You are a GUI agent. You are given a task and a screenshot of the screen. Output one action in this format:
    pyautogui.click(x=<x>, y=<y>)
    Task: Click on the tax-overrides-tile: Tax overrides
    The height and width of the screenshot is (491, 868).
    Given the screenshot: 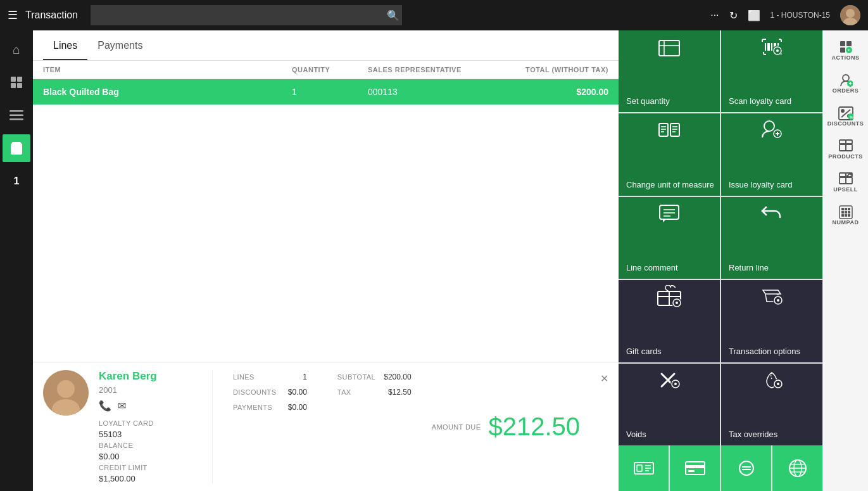 What is the action you would take?
    pyautogui.click(x=772, y=404)
    